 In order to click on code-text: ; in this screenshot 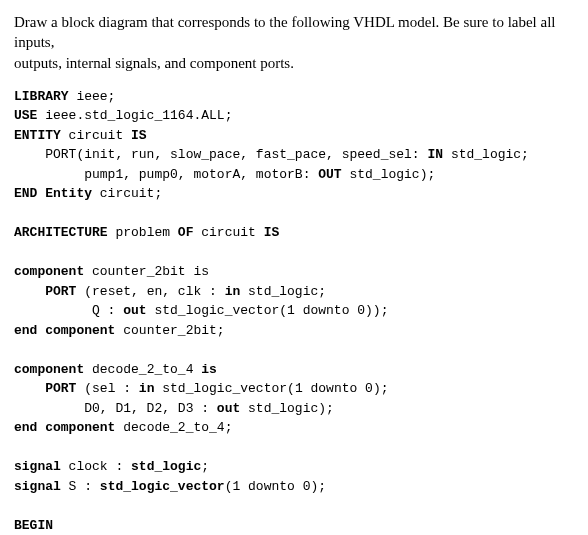, I will do `click(205, 466)`.